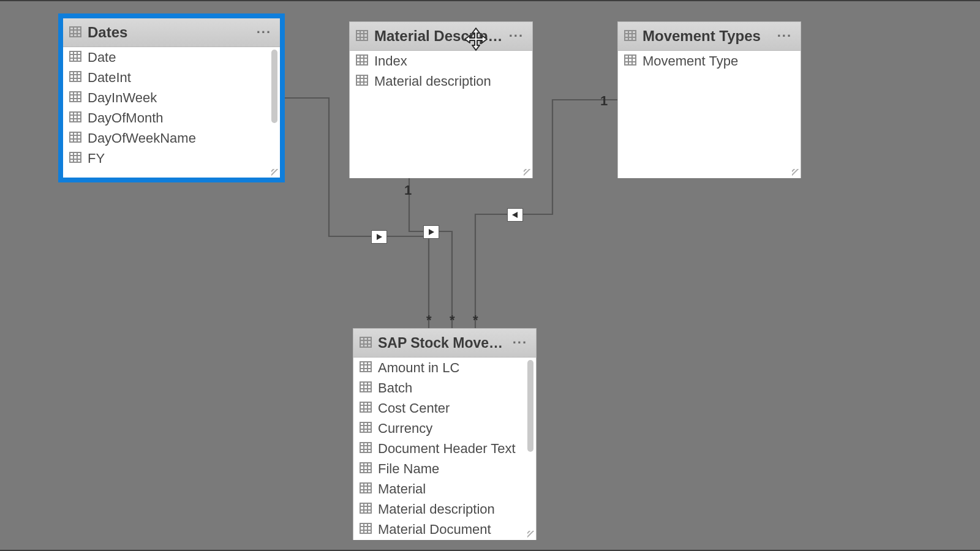 The image size is (980, 551). Describe the element at coordinates (709, 61) in the screenshot. I see `field-item: Movement Type` at that location.